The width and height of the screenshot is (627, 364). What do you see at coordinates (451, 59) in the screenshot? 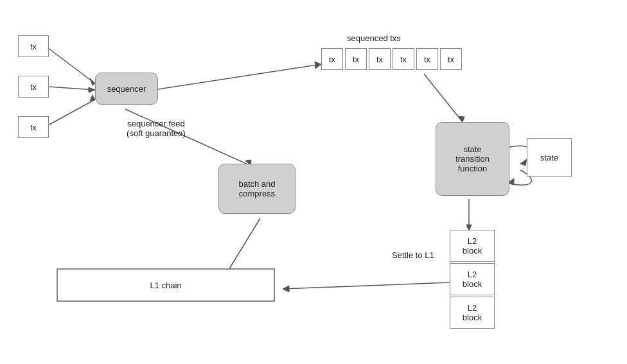
I see `tx-seq-6: tx` at bounding box center [451, 59].